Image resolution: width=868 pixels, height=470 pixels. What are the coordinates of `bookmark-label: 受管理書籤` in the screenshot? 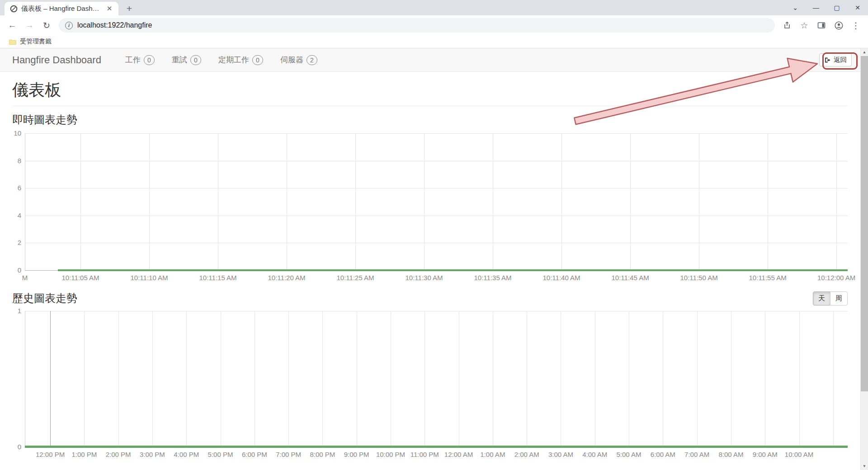 It's located at (36, 42).